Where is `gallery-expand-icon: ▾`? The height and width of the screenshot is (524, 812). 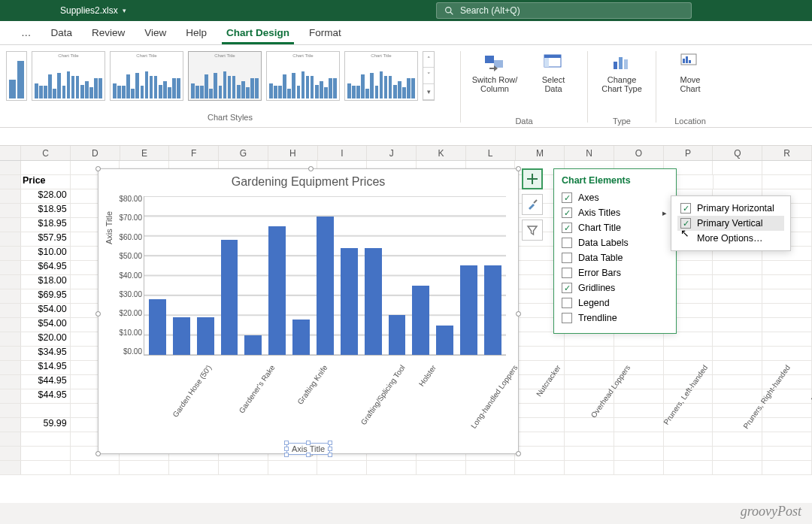
gallery-expand-icon: ▾ is located at coordinates (429, 92).